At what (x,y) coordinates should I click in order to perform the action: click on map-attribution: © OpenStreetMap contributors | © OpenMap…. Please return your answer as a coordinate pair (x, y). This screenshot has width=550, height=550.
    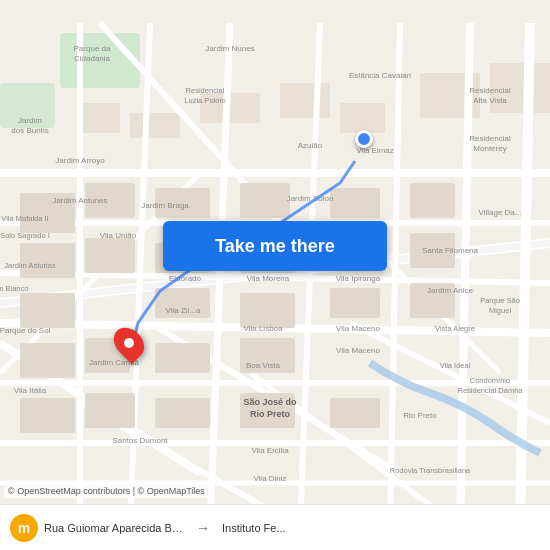
    Looking at the image, I should click on (106, 491).